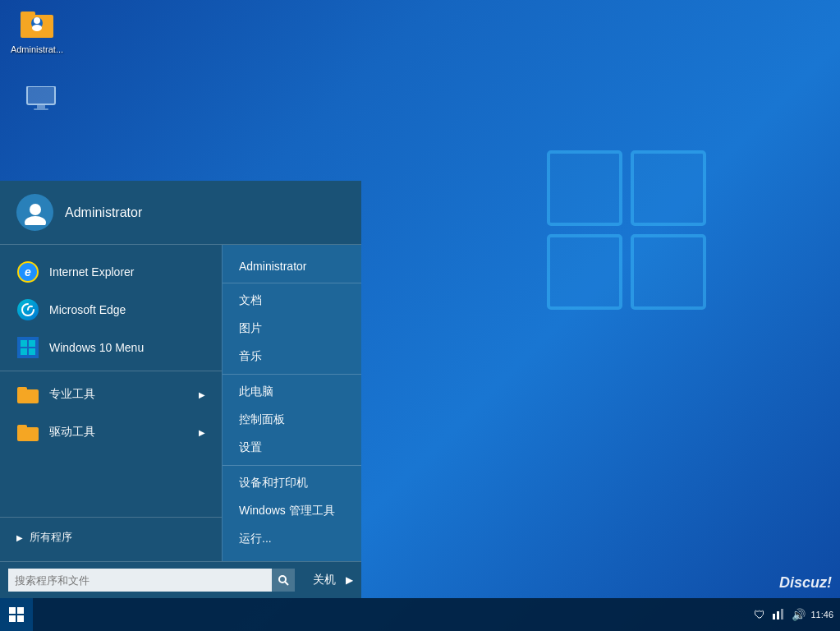 Image resolution: width=840 pixels, height=631 pixels. What do you see at coordinates (111, 518) in the screenshot?
I see `left-bottom-separator` at bounding box center [111, 518].